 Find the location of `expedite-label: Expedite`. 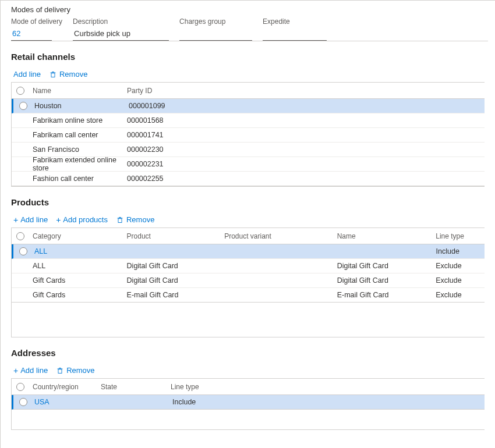

expedite-label: Expedite is located at coordinates (295, 22).